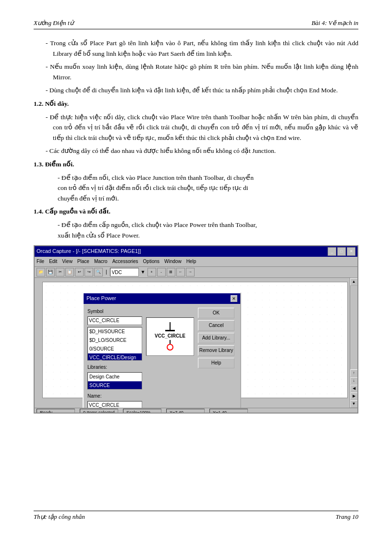 Image resolution: width=392 pixels, height=540 pixels. I want to click on preview-box: VCC_CIRCLE, so click(170, 337).